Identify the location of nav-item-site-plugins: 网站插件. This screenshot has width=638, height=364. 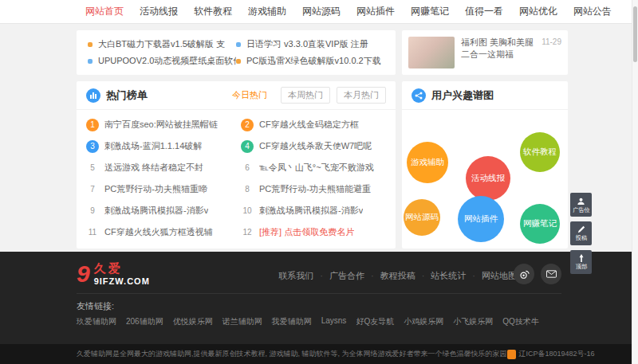
(376, 11).